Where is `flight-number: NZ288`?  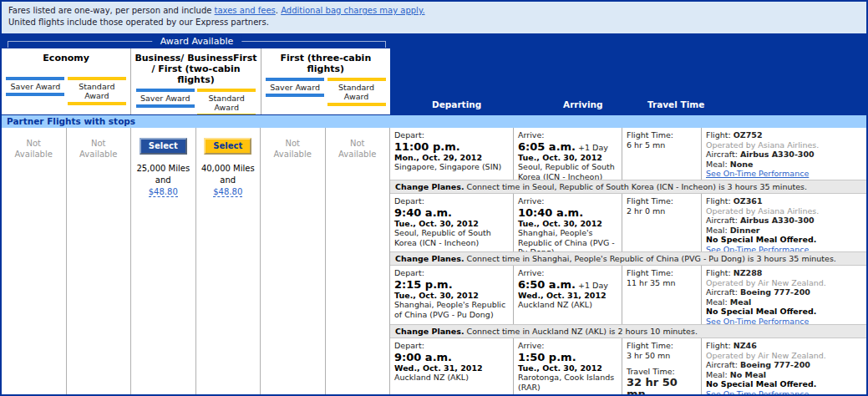
flight-number: NZ288 is located at coordinates (749, 272).